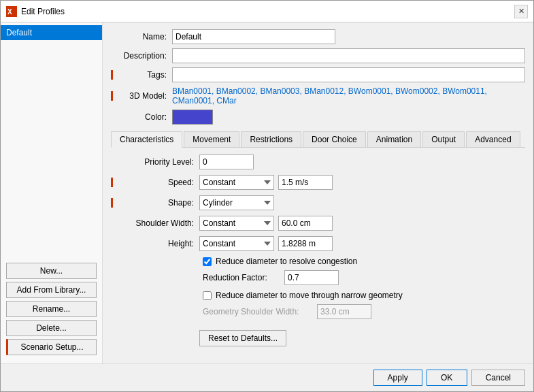 The image size is (534, 392). I want to click on name-label: Name:, so click(141, 37).